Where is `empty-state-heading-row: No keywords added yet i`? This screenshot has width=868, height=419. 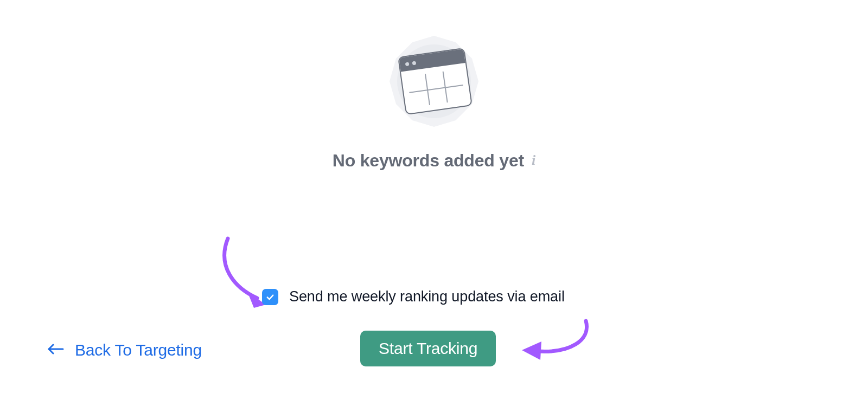
empty-state-heading-row: No keywords added yet i is located at coordinates (434, 160).